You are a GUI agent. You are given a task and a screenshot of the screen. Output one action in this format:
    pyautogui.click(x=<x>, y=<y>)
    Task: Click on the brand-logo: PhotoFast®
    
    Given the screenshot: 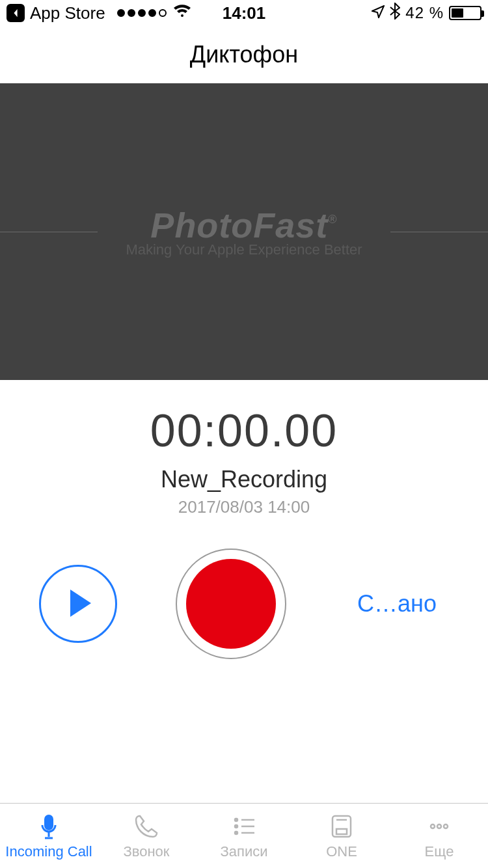 What is the action you would take?
    pyautogui.click(x=243, y=225)
    